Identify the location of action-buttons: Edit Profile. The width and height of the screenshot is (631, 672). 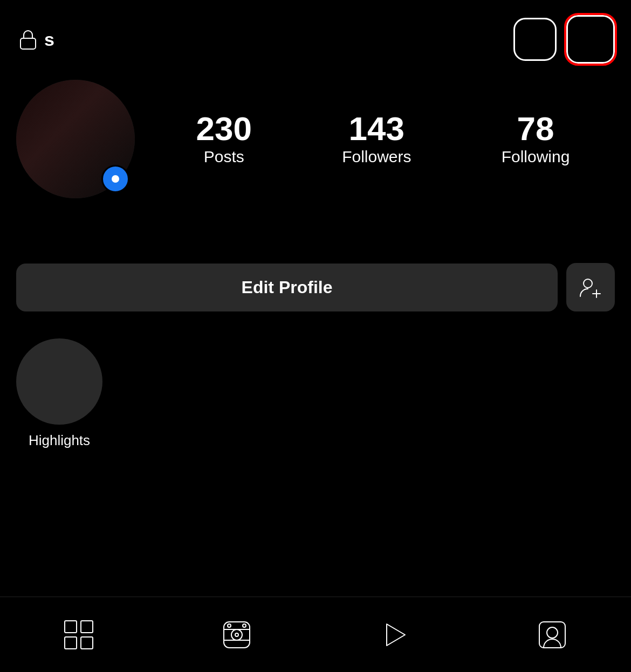
(316, 293).